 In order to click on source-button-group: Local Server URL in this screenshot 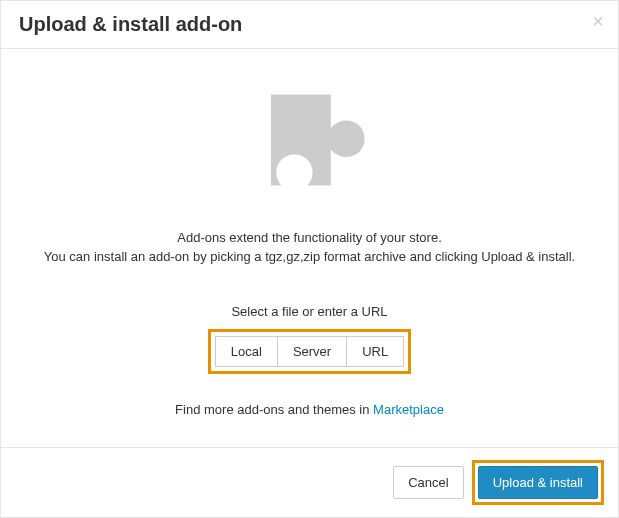, I will do `click(310, 352)`.